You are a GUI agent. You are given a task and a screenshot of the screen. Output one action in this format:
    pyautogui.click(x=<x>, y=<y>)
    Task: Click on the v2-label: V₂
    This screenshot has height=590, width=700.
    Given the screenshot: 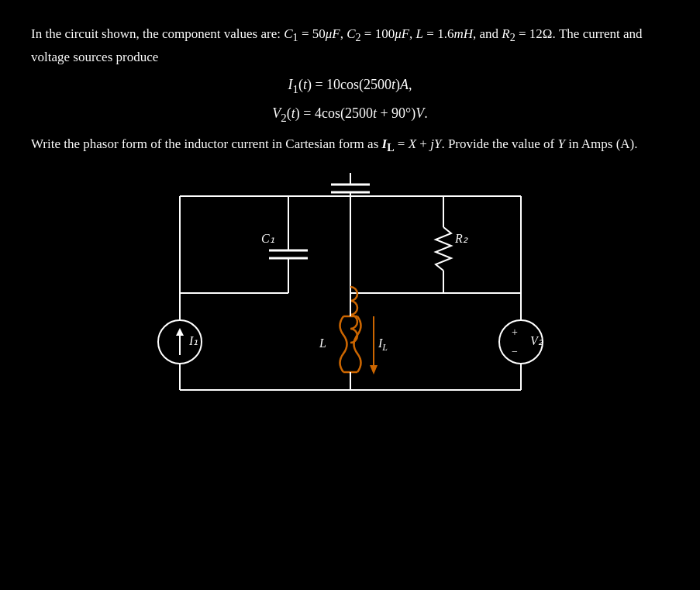 What is the action you would take?
    pyautogui.click(x=536, y=341)
    